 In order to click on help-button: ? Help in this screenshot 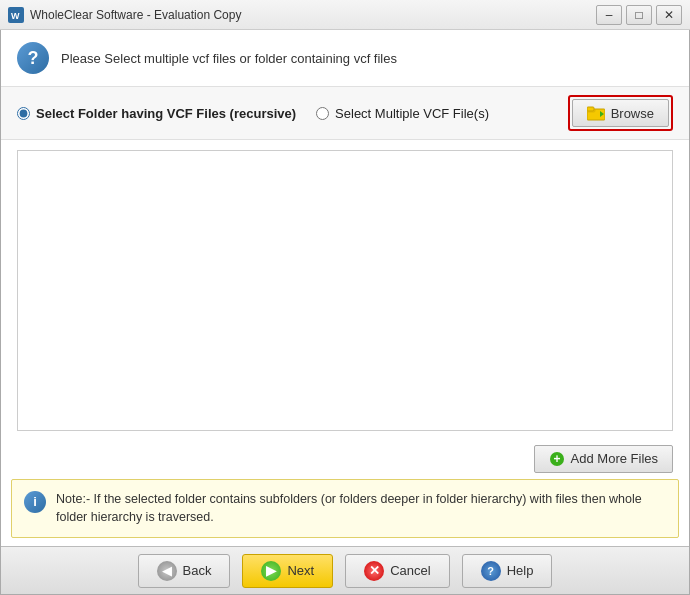, I will do `click(508, 571)`.